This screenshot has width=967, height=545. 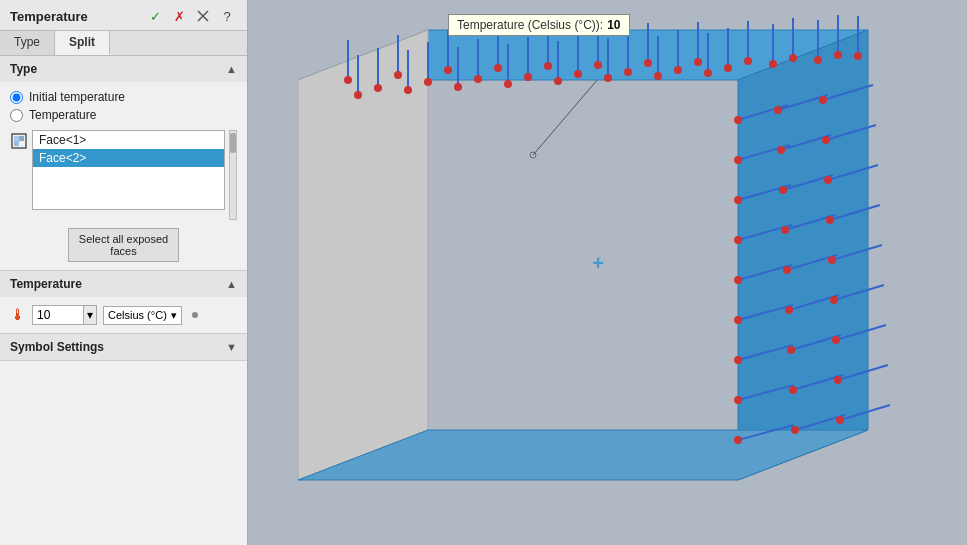 I want to click on select-exposed-faces-button: Select all exposedfaces, so click(x=124, y=245).